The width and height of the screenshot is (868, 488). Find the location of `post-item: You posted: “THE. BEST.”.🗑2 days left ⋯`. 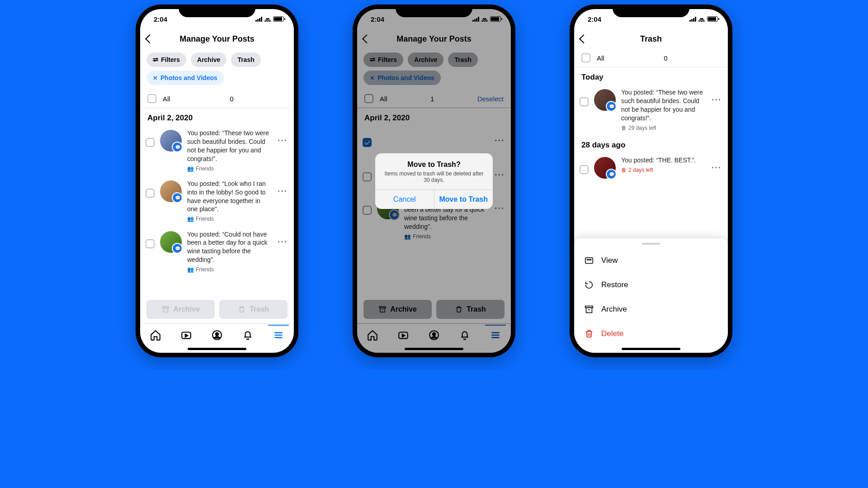

post-item: You posted: “THE. BEST.”.🗑2 days left ⋯ is located at coordinates (651, 167).